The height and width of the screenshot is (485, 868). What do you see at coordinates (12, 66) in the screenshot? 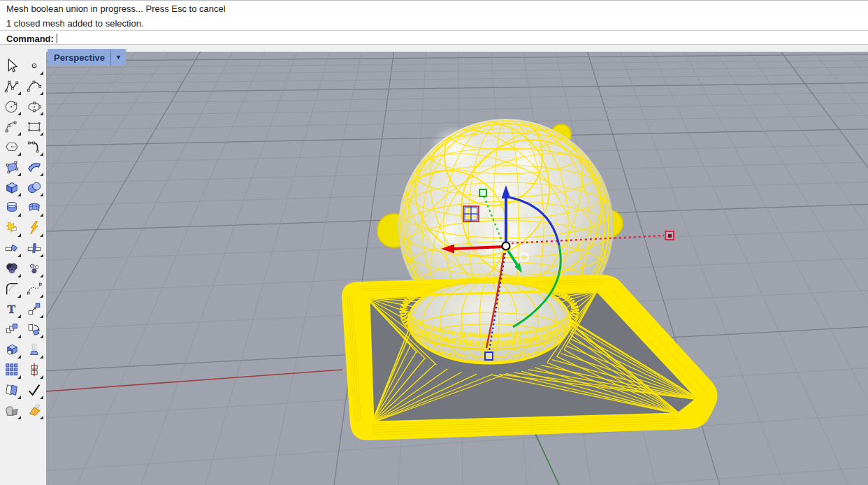
I see `select-icon` at bounding box center [12, 66].